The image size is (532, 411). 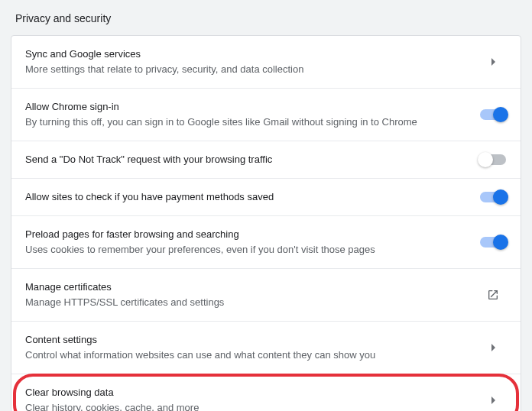 What do you see at coordinates (266, 63) in the screenshot?
I see `row-sync-google-services: Sync and Google services More settings t…` at bounding box center [266, 63].